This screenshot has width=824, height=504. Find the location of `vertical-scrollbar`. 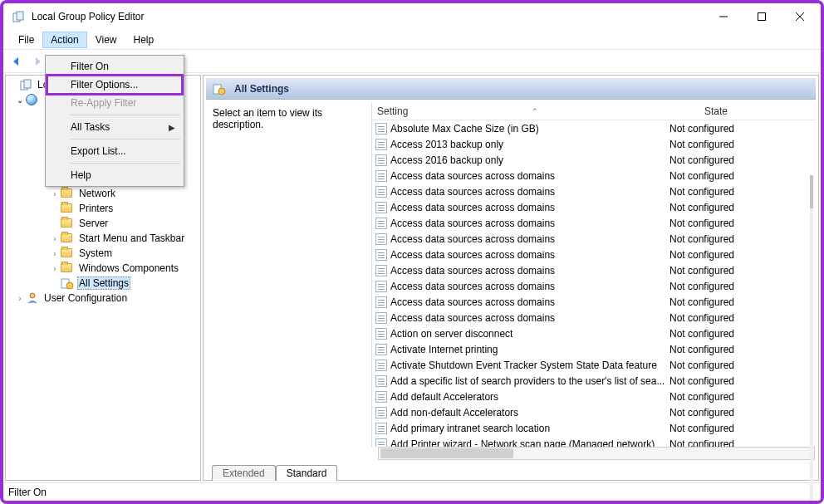

vertical-scrollbar is located at coordinates (812, 340).